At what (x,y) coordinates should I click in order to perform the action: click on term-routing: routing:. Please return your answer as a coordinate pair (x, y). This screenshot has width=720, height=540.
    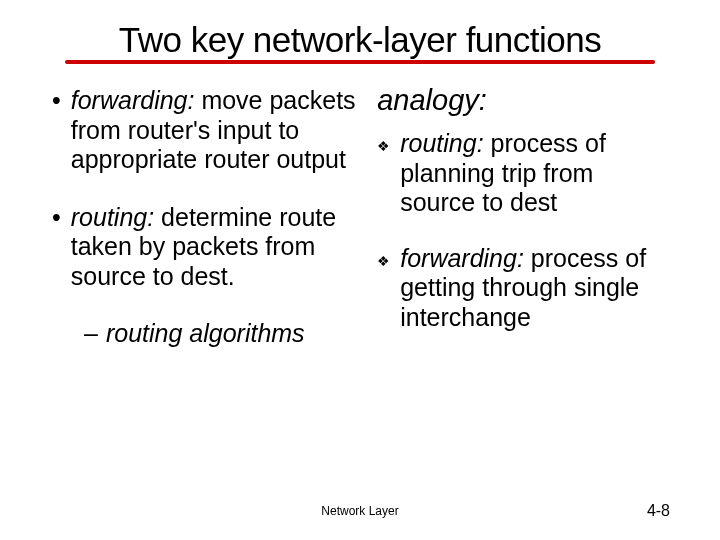
    Looking at the image, I should click on (112, 217).